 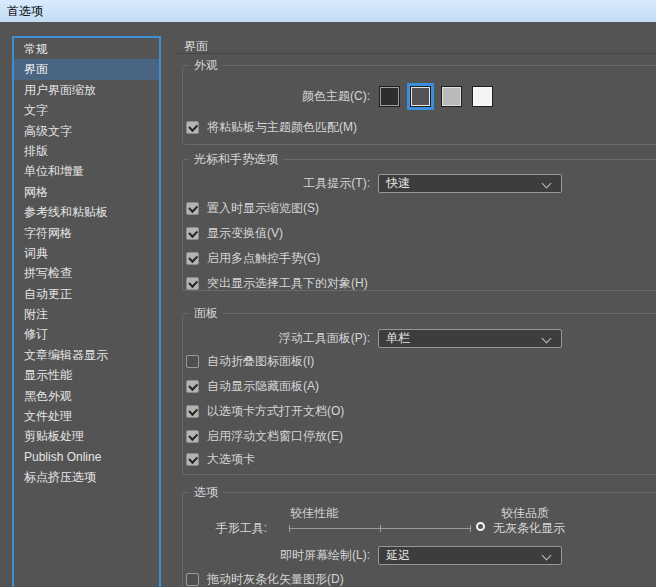 What do you see at coordinates (86, 477) in the screenshot?
I see `sidebar-item-mojikumi-options: 标点挤压选项` at bounding box center [86, 477].